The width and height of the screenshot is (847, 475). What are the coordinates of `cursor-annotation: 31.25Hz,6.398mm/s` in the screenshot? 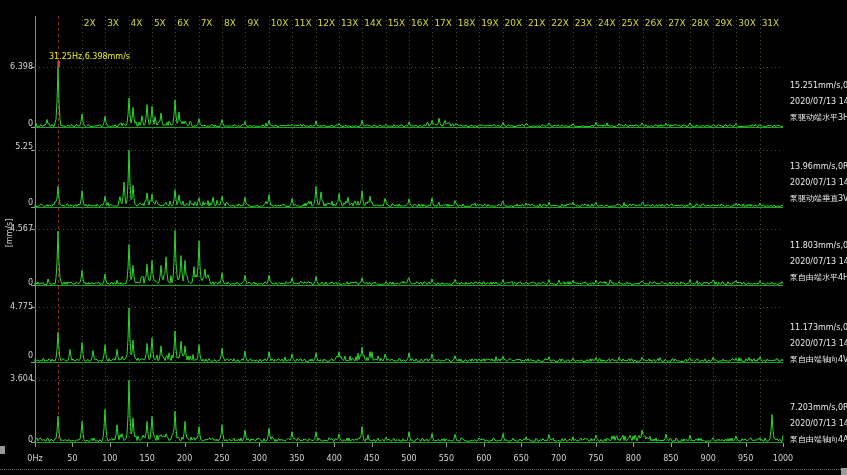 It's located at (90, 56).